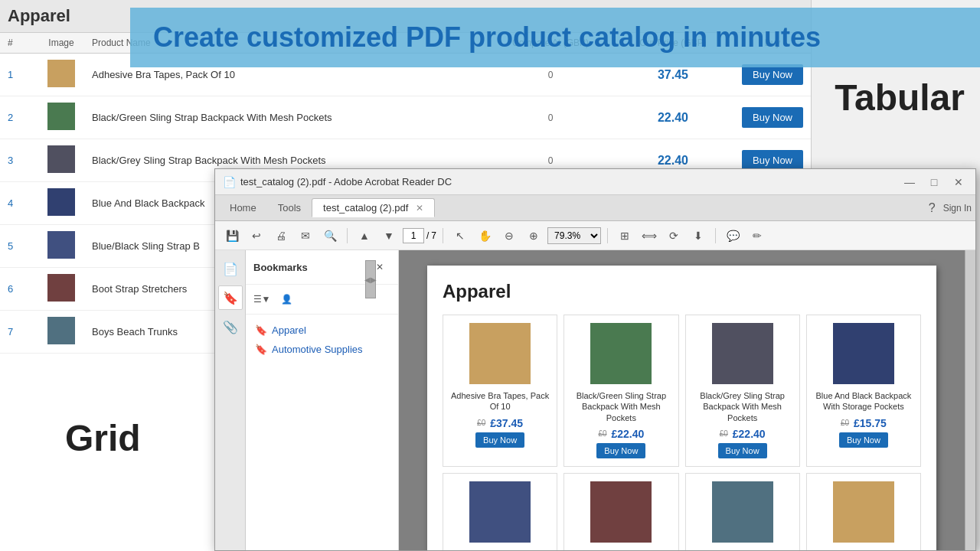 The height and width of the screenshot is (551, 980). Describe the element at coordinates (374, 208) in the screenshot. I see `tab-pdf: test_catalog (2).pdf ✕` at that location.